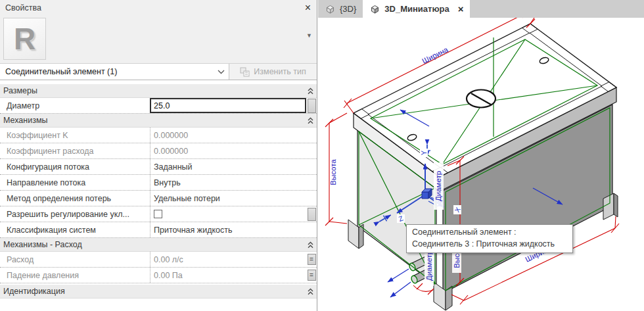  Describe the element at coordinates (158, 167) in the screenshot. I see `property-row-flow-configuration: Конфигурация потока Заданный` at that location.